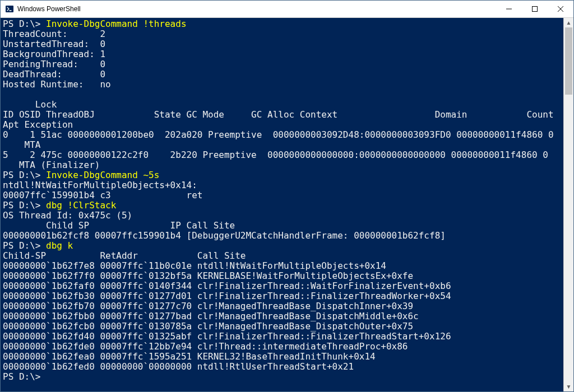 Image resolution: width=574 pixels, height=392 pixels. What do you see at coordinates (283, 135) in the screenshot?
I see `terminal-line: 0 1 51ac 0000000001200be0 202a020 Preemp…` at bounding box center [283, 135].